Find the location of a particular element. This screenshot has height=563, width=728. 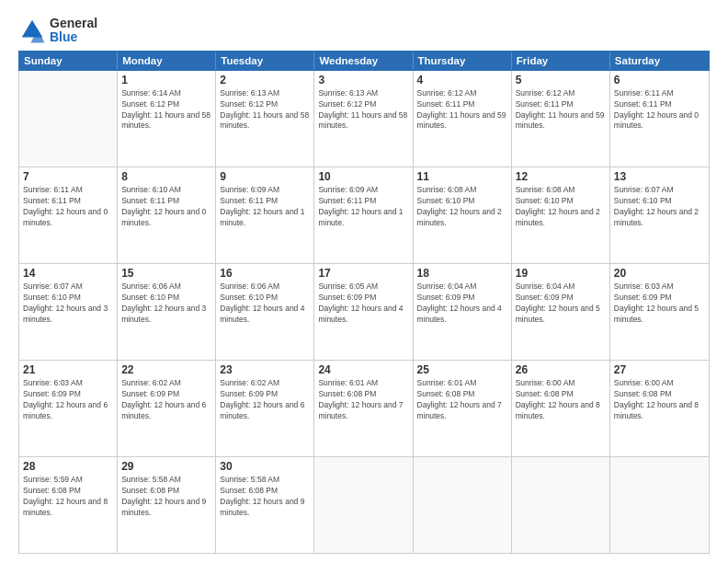

calendar-cell: 13 Sunrise: 6:07 AM Sunset: 6:10 PM Dayl… is located at coordinates (660, 215).